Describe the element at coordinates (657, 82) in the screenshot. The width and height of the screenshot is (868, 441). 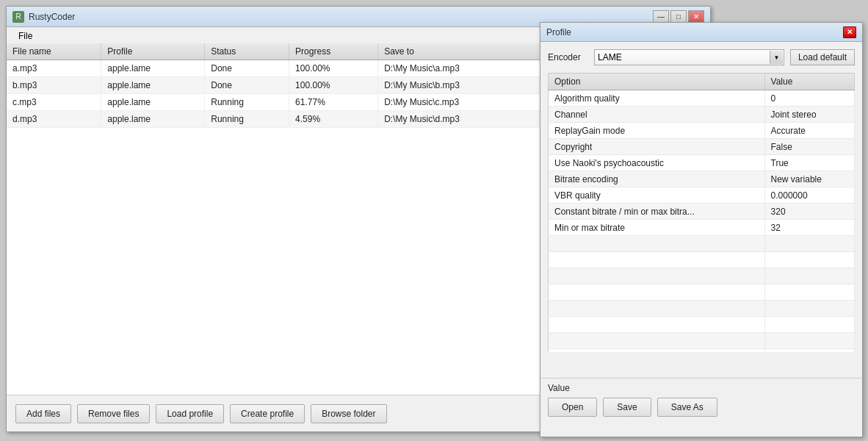
I see `options-col-header-option: Option` at that location.